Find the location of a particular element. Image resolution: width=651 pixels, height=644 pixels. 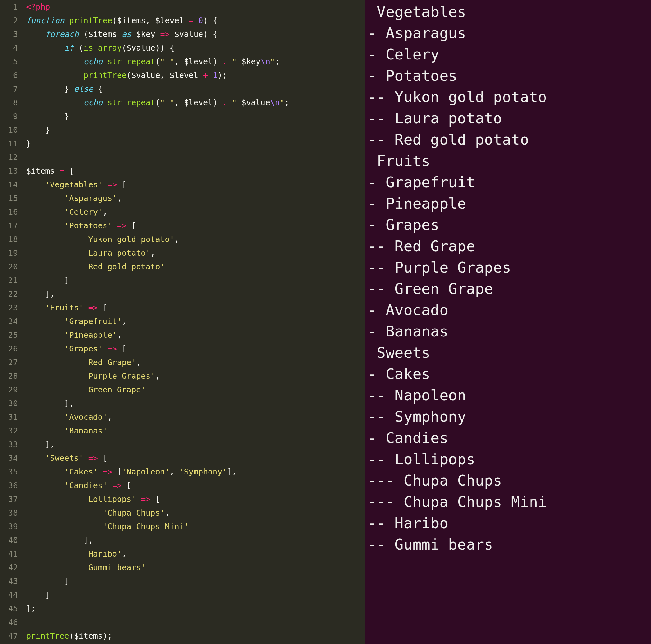

code-line: 'Green Grape' is located at coordinates (195, 390).